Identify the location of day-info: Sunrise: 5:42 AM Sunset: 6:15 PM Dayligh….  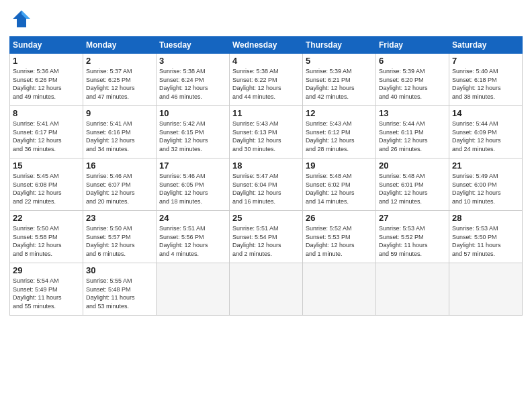
(193, 136).